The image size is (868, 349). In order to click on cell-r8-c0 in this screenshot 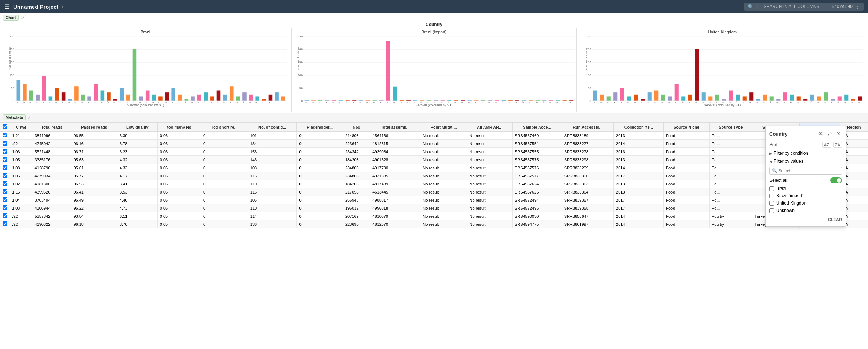, I will do `click(5, 200)`.